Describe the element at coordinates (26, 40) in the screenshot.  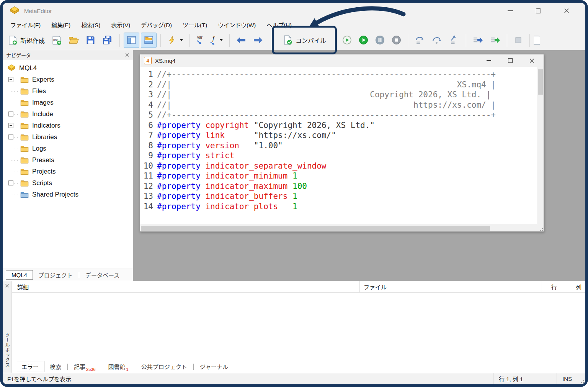
I see `new-file-button: 新規作成` at that location.